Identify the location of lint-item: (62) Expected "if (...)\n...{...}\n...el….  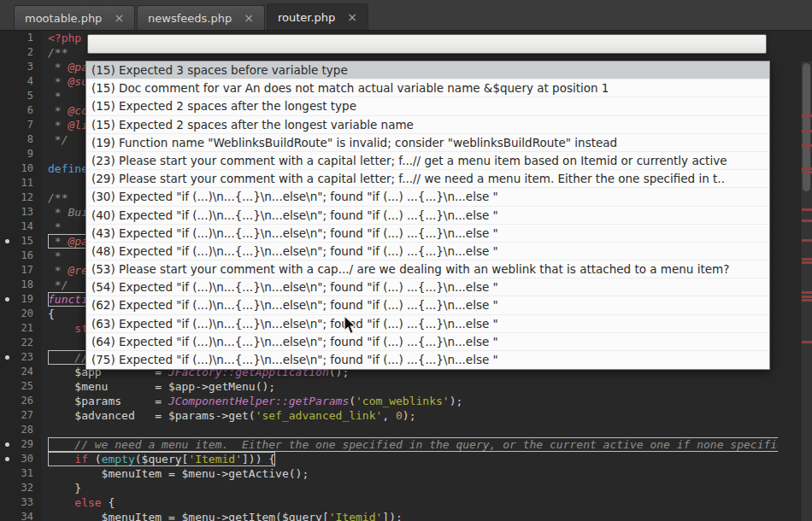
(427, 306).